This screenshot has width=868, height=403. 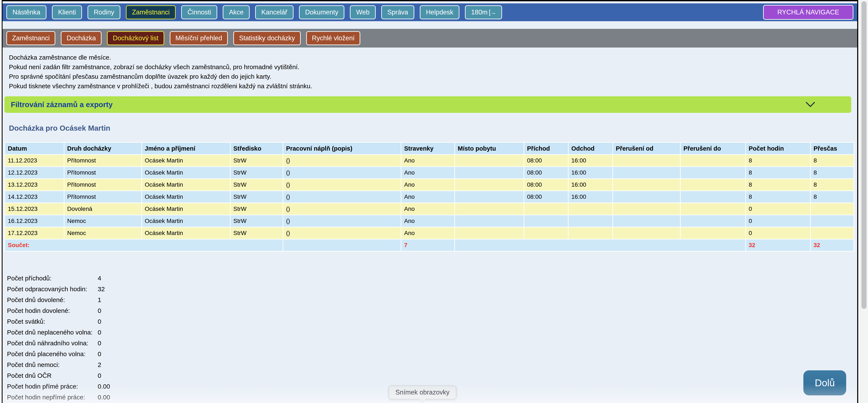 I want to click on table-cell: 14.12.2023, so click(x=34, y=197).